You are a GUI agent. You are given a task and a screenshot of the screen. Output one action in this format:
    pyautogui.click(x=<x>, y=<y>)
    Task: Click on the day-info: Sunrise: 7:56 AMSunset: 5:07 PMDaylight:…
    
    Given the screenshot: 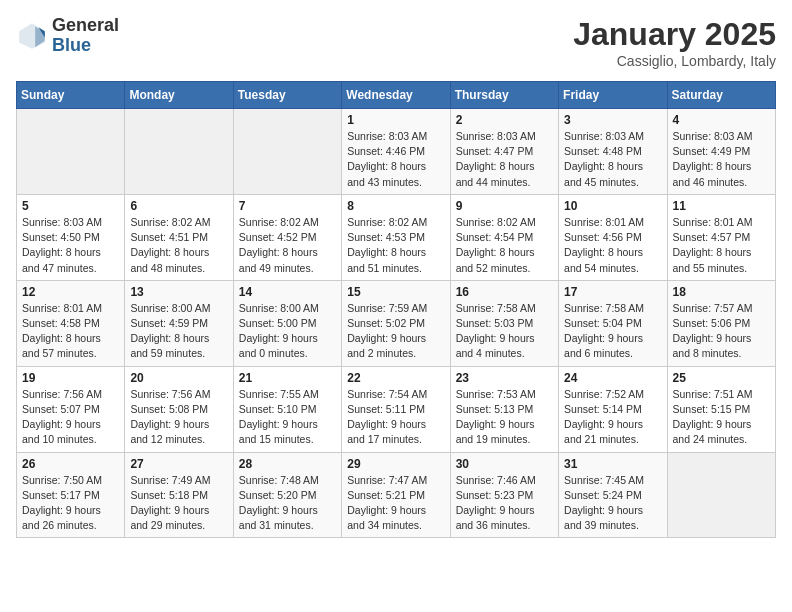 What is the action you would take?
    pyautogui.click(x=70, y=418)
    